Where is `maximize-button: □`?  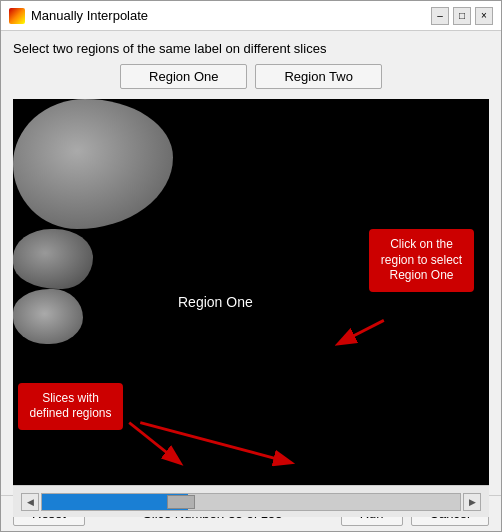 maximize-button: □ is located at coordinates (462, 16).